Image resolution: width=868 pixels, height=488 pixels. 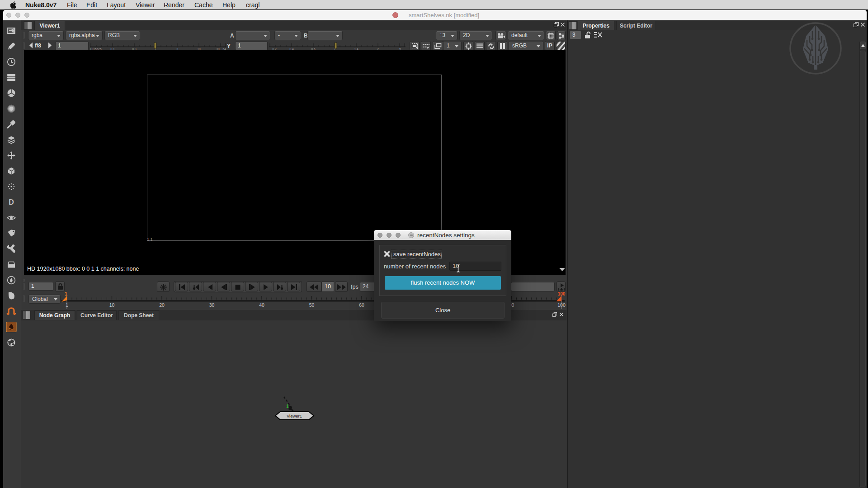 What do you see at coordinates (294, 416) in the screenshot?
I see `svg-text: Viewer1` at bounding box center [294, 416].